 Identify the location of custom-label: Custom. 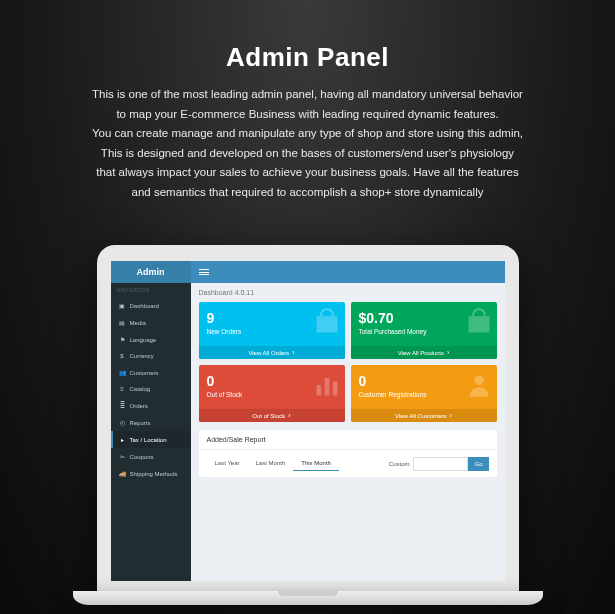
(400, 464).